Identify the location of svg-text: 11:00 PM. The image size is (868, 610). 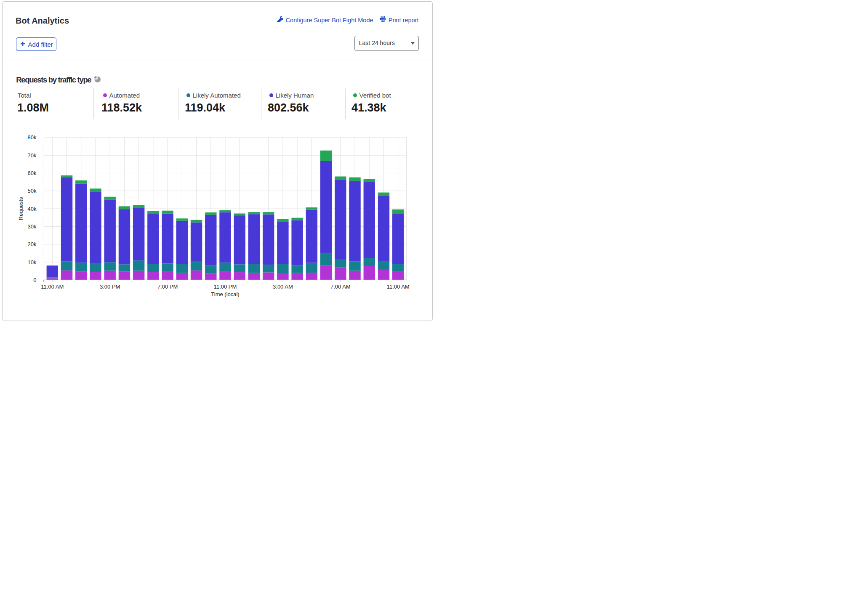
(226, 287).